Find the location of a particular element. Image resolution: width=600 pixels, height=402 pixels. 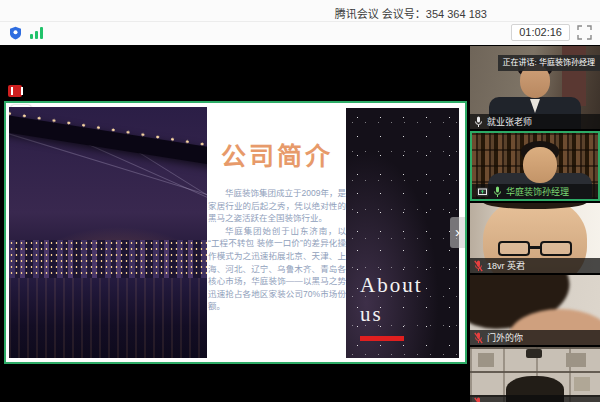

slide-paragraph-1: 华庭装饰集团成立于2009年，是家居行业的后起之秀，凭以绝对性的黑马之姿活跃在全… is located at coordinates (277, 206).